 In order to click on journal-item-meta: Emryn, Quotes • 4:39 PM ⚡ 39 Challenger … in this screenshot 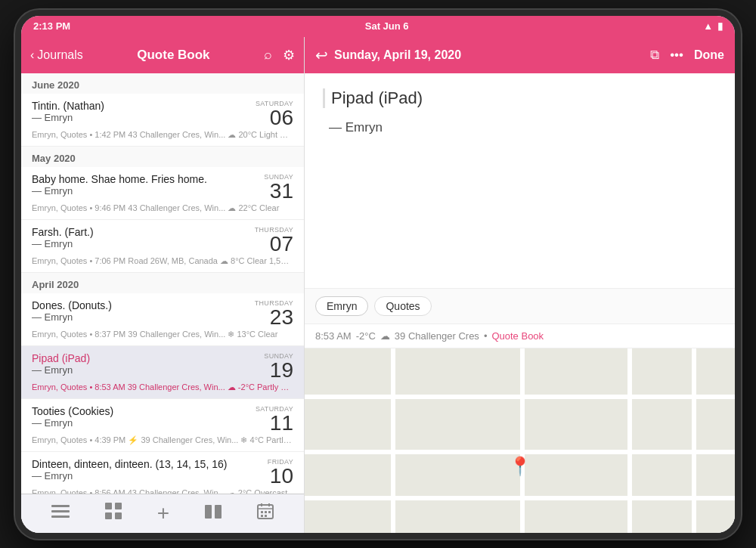, I will do `click(163, 440)`.